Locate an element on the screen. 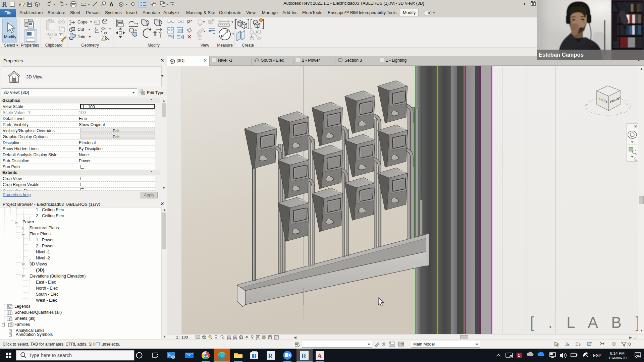 This screenshot has height=362, width=644. svg-text: [ . L A B ] is located at coordinates (584, 322).